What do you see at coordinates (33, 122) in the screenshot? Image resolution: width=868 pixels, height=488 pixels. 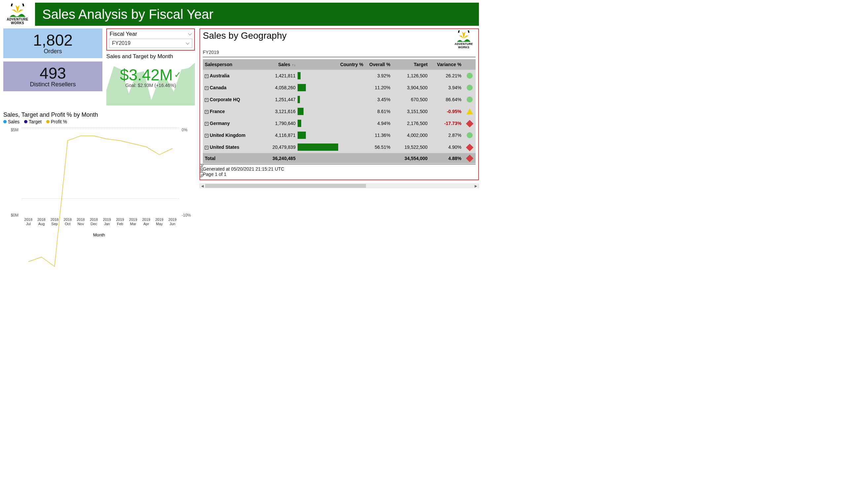 I see `legend-target: Target` at bounding box center [33, 122].